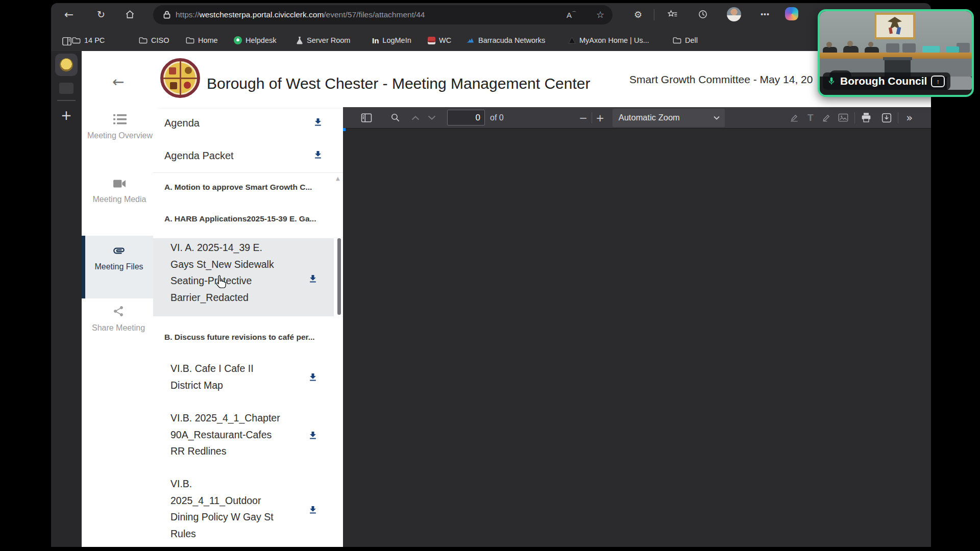 The image size is (980, 551). Describe the element at coordinates (703, 14) in the screenshot. I see `history-icon` at that location.